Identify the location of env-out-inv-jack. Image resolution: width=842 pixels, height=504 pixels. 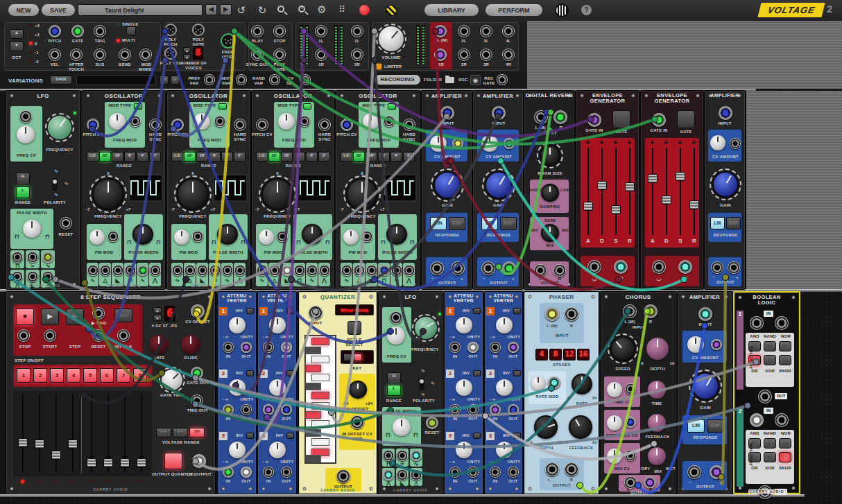
(594, 267).